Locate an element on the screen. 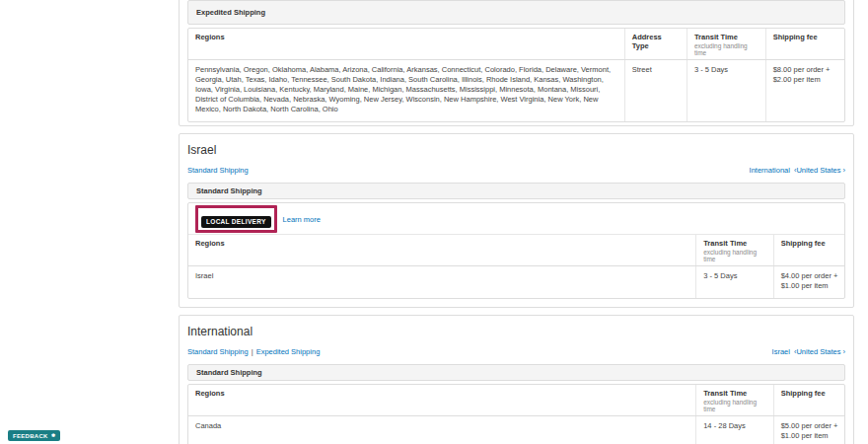 The height and width of the screenshot is (444, 868). international-link-row: Standard Shipping | Expedited Shipping I… is located at coordinates (517, 351).